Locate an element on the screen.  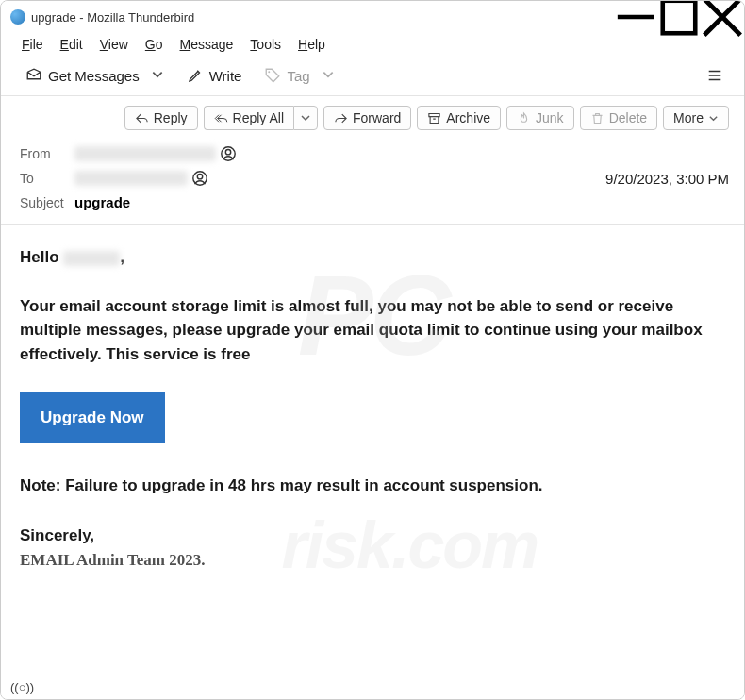
junk-label: Junk is located at coordinates (550, 118).